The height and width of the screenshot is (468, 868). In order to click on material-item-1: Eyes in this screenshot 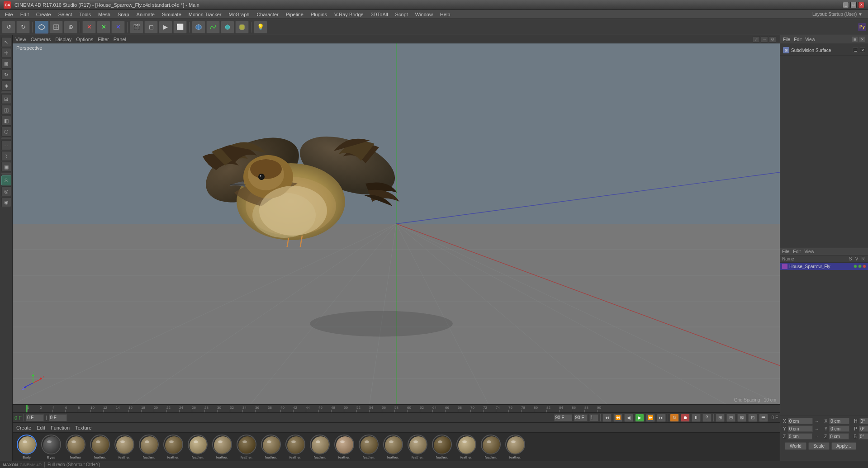, I will do `click(51, 447)`.